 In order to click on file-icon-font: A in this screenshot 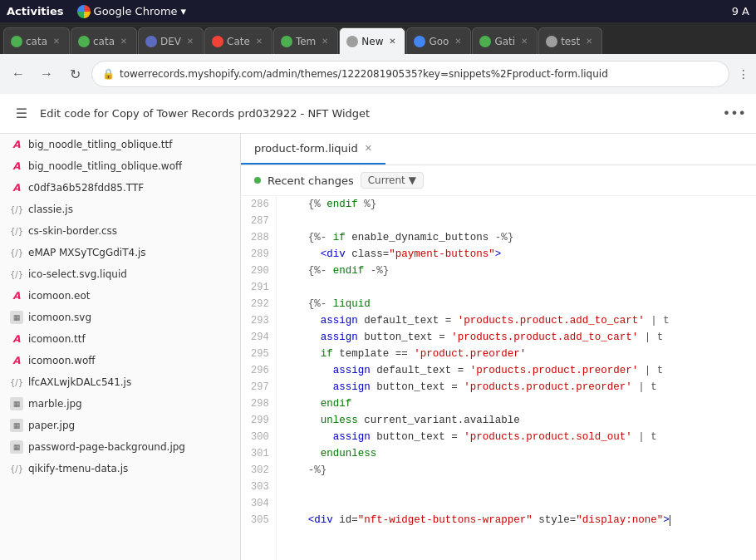, I will do `click(17, 166)`.